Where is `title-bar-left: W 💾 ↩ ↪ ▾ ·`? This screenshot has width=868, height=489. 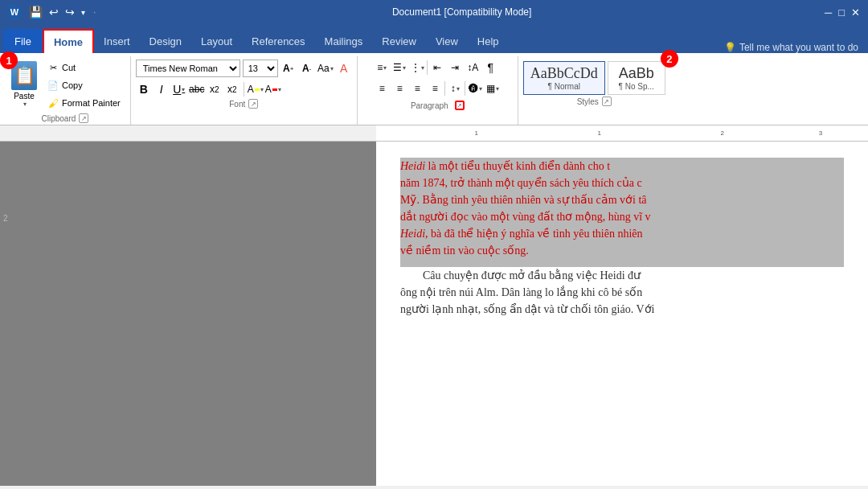
title-bar-left: W 💾 ↩ ↪ ▾ · is located at coordinates (53, 12).